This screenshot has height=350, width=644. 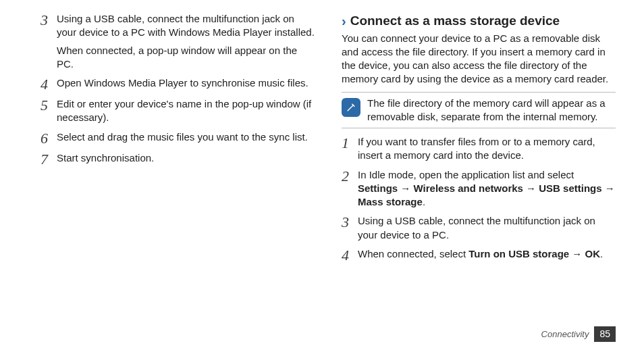 I want to click on note-box: The file directory of the memory card wi…, so click(x=479, y=111).